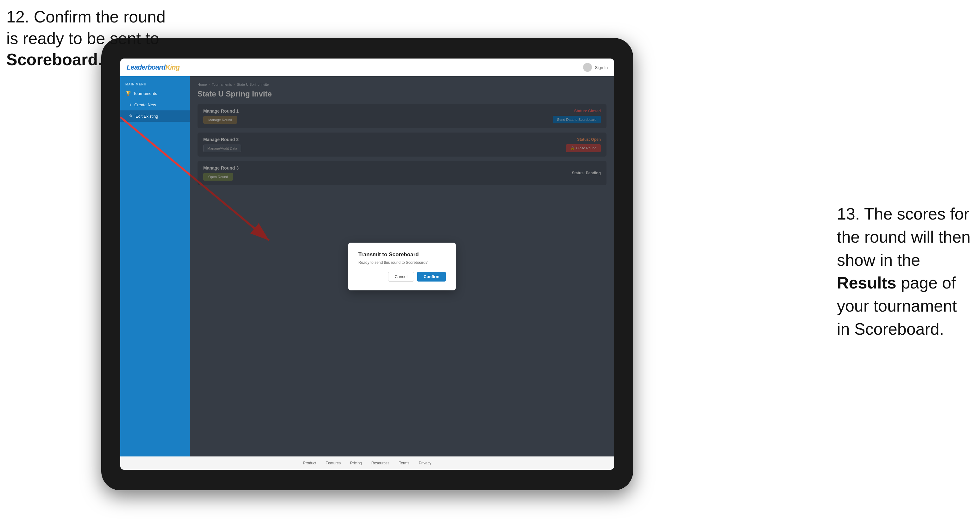 The image size is (980, 527). Describe the element at coordinates (86, 39) in the screenshot. I see `annotation-top-left: 12. Confirm the round is ready to be sen…` at that location.